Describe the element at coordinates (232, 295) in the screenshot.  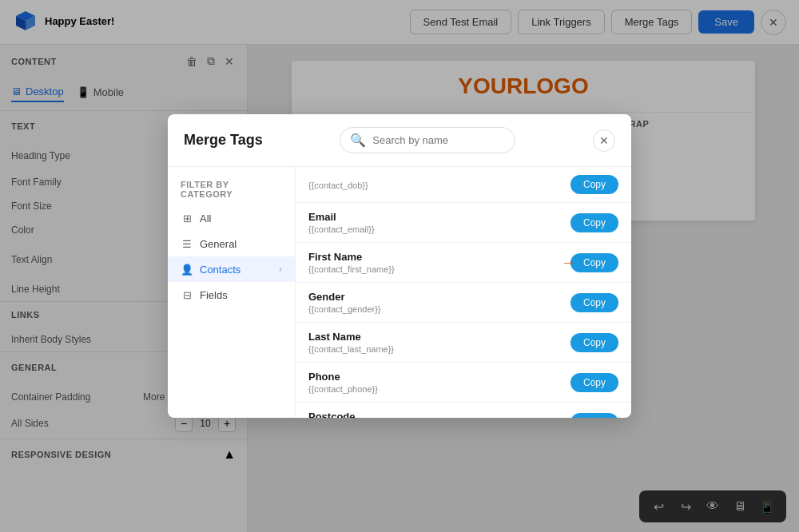
I see `sidebar-item-fields: ⊟ Fields` at that location.